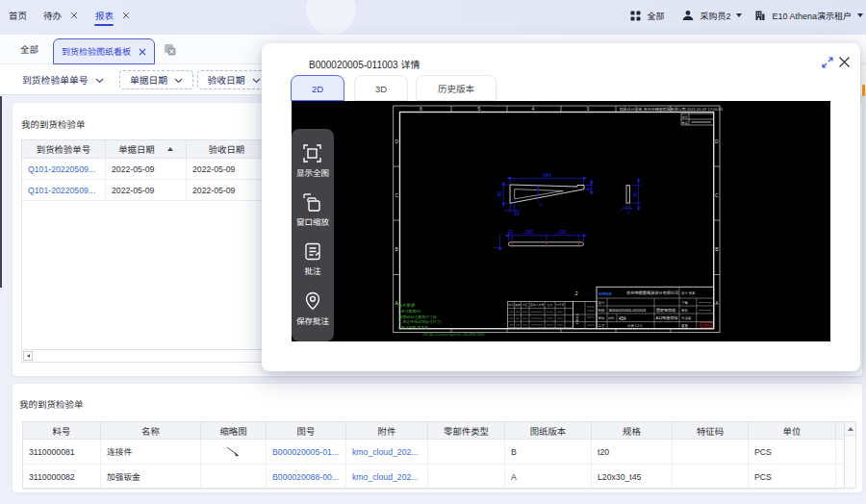  I want to click on column-header-label: 附件, so click(387, 431).